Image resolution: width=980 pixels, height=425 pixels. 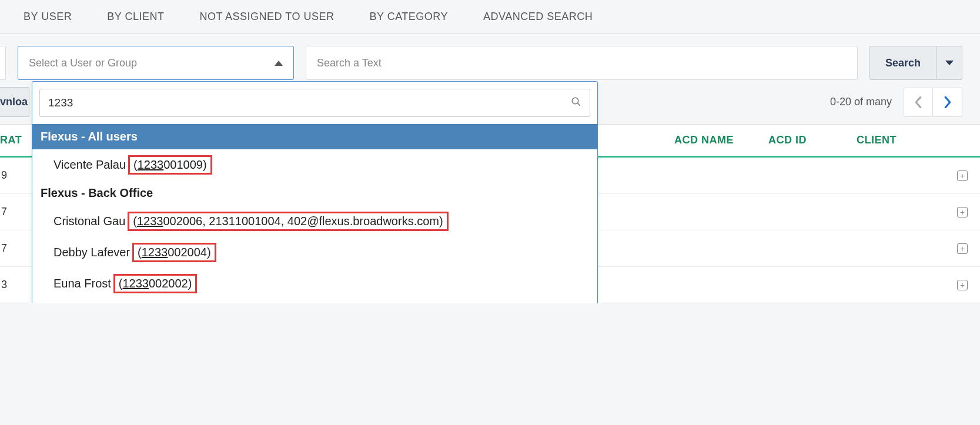 What do you see at coordinates (948, 102) in the screenshot?
I see `chevron-right-icon` at bounding box center [948, 102].